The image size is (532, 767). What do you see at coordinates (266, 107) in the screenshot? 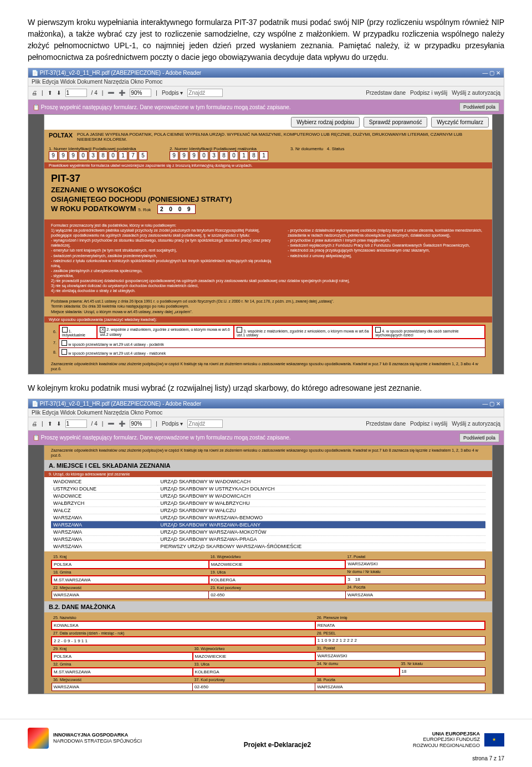
I see `form-banner: 📋 Proszę wypełnić następujący formularz.…` at bounding box center [266, 107].